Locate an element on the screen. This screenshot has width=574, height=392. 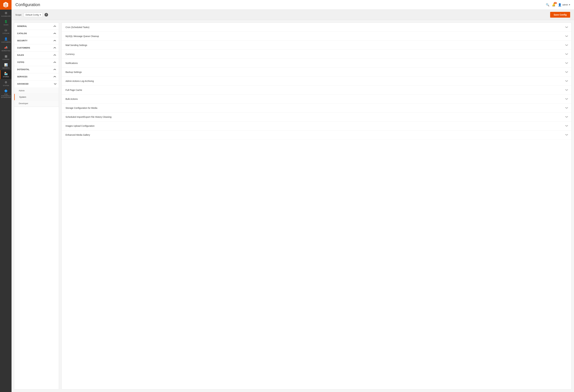
sidebar-item-stores: 🏪 STORES is located at coordinates (6, 75).